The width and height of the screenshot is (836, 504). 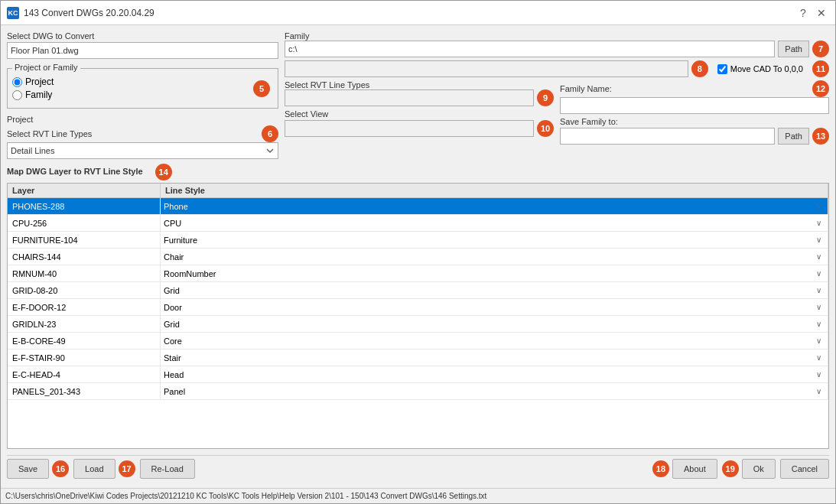 I want to click on style-cell: Panel∨, so click(x=494, y=392).